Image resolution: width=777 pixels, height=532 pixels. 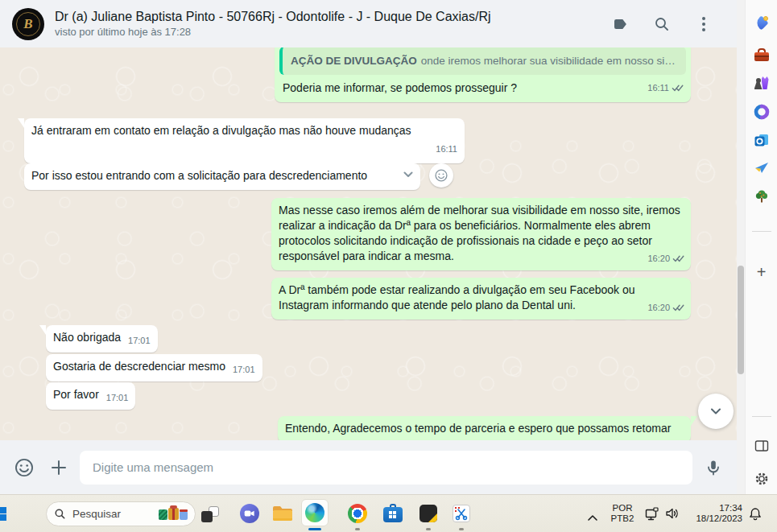 I want to click on games-icon, so click(x=762, y=84).